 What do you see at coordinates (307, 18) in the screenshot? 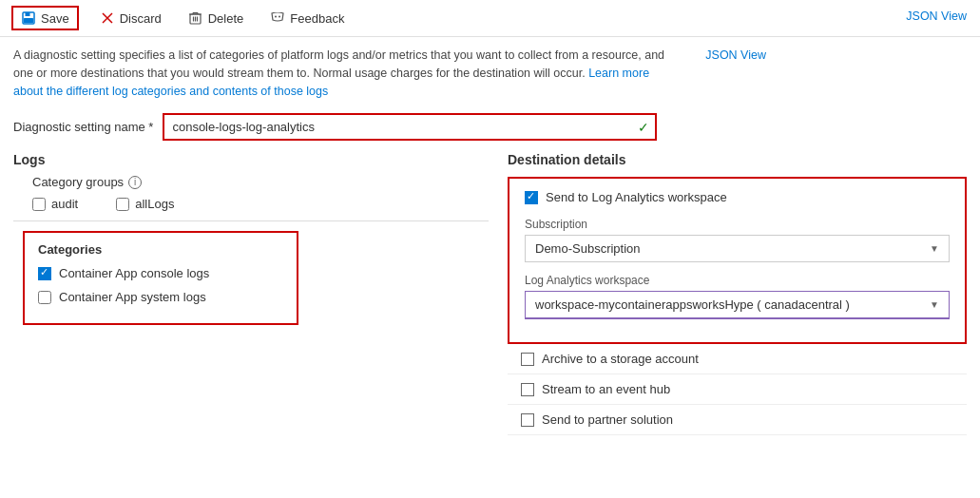
I see `feedback-button: Feedback` at bounding box center [307, 18].